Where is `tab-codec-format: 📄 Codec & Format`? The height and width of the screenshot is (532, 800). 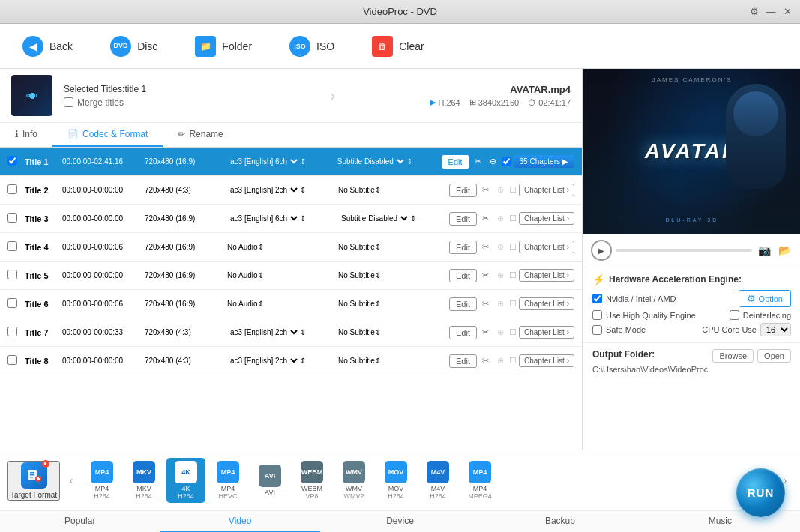 tab-codec-format: 📄 Codec & Format is located at coordinates (108, 135).